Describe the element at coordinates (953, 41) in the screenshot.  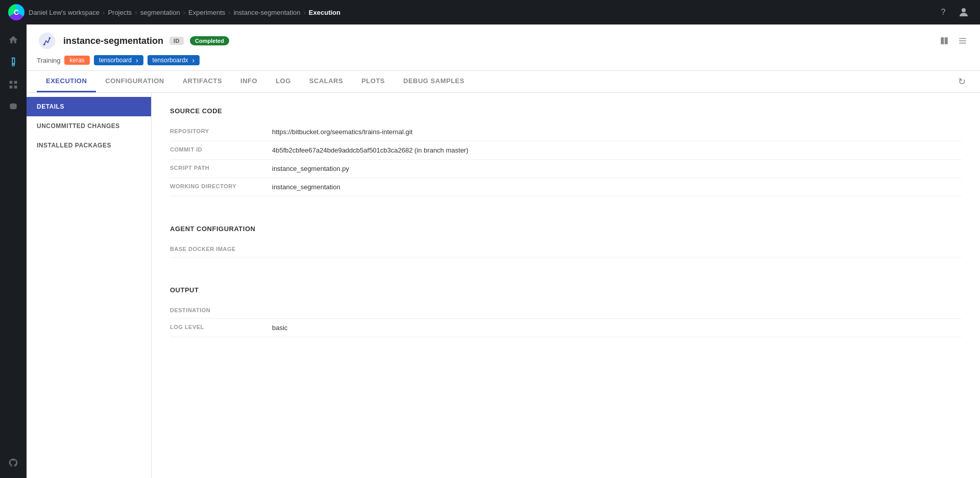
I see `header-icons` at that location.